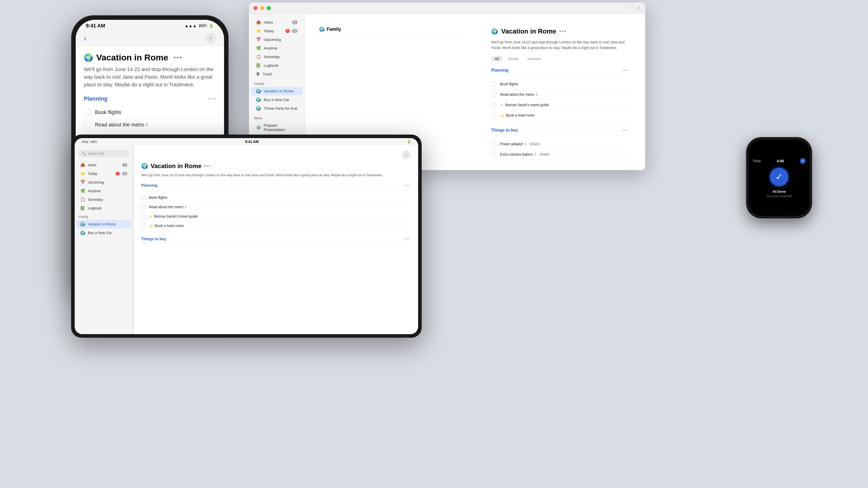  I want to click on mac-minimize-button, so click(262, 8).